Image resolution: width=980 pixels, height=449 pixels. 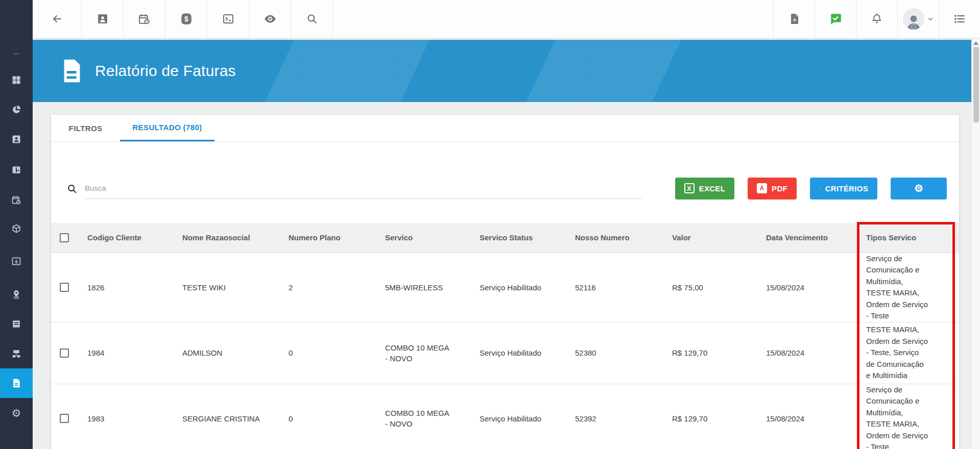 What do you see at coordinates (502, 71) in the screenshot?
I see `page-header-banner: Relatório de Faturas` at bounding box center [502, 71].